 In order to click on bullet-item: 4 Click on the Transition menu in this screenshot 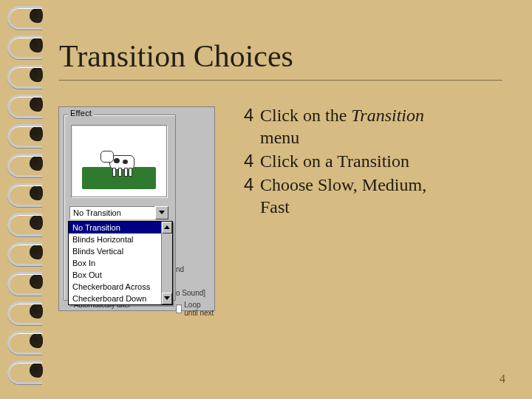, I will do `click(341, 126)`.